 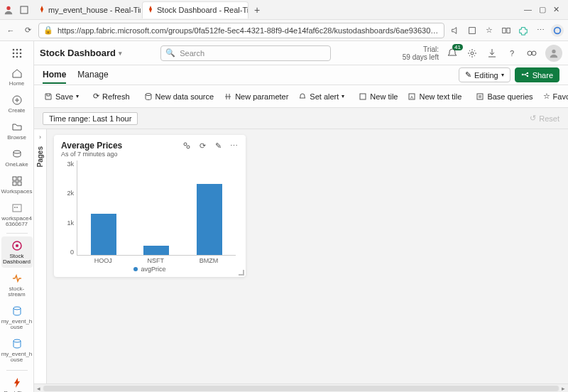 I want to click on plus-circle-icon, so click(x=17, y=100).